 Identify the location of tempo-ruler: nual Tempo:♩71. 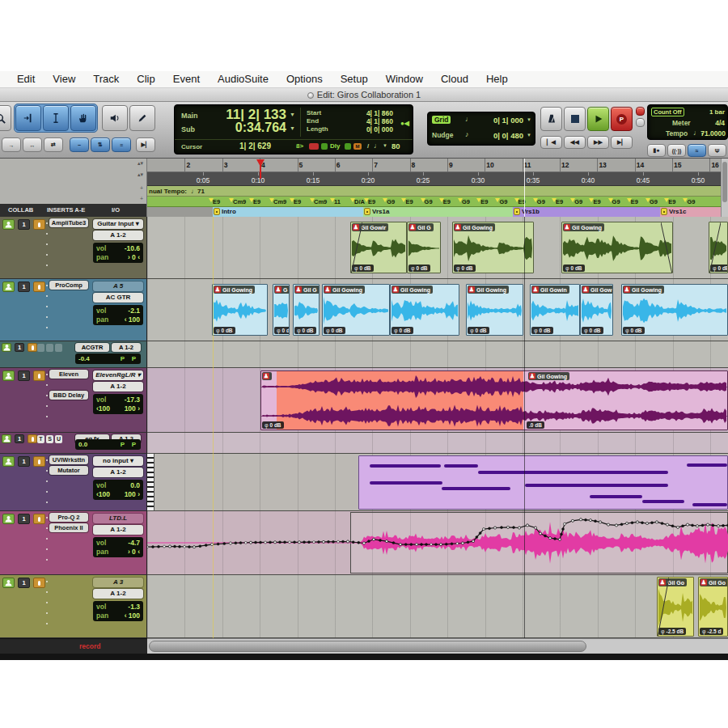
(438, 191).